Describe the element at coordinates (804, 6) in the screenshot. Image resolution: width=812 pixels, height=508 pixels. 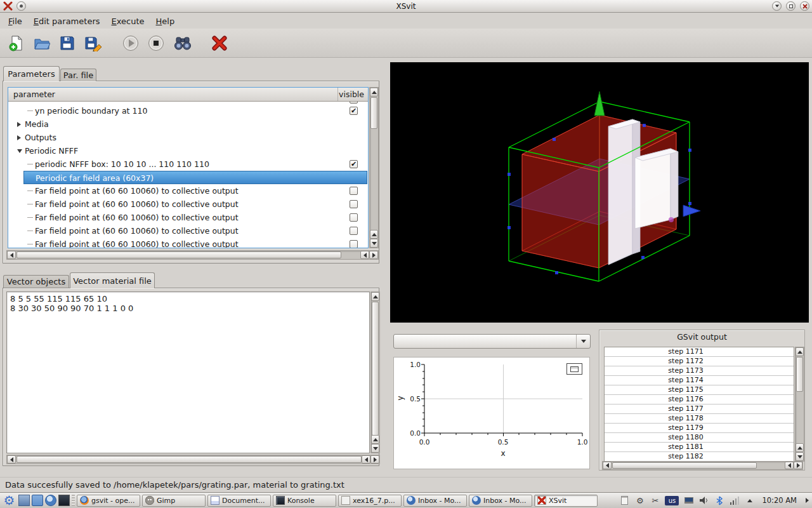
I see `close-button` at that location.